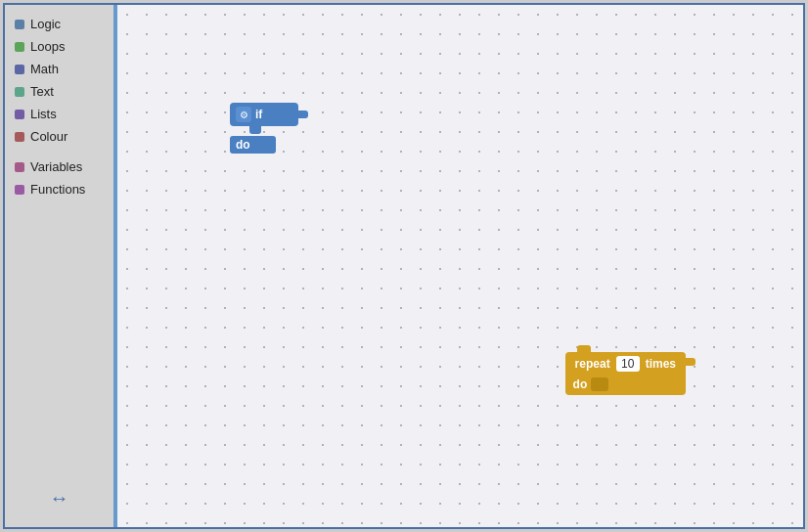  Describe the element at coordinates (59, 190) in the screenshot. I see `sidebar-item-functions: Functions` at that location.